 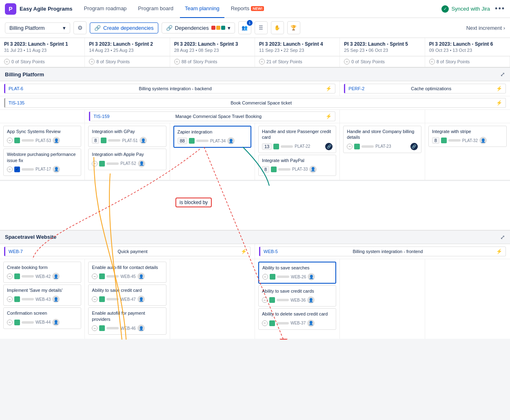 What do you see at coordinates (245, 28) in the screenshot?
I see `people-button: 👥 1` at bounding box center [245, 28].